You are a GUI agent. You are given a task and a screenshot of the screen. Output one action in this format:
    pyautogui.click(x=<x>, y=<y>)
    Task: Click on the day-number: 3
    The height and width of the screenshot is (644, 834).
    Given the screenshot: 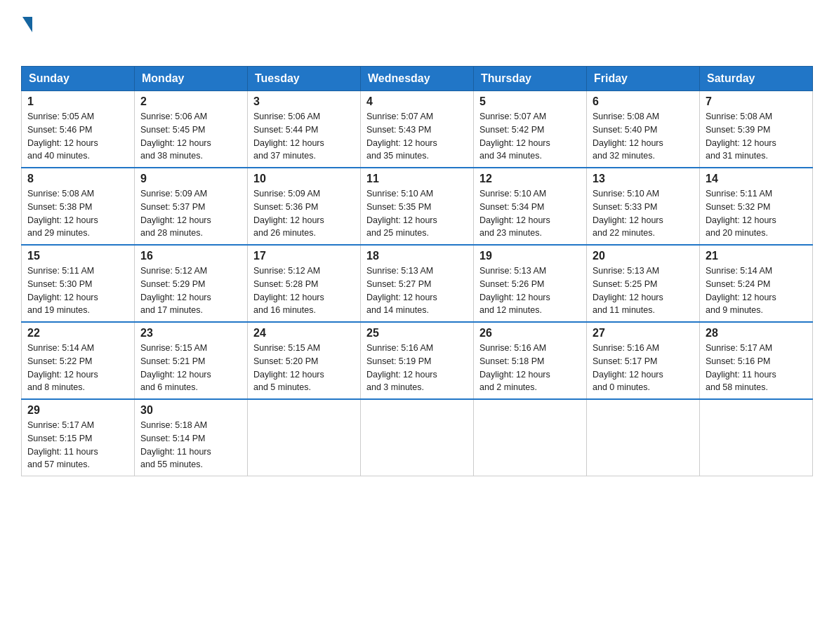 What is the action you would take?
    pyautogui.click(x=304, y=102)
    